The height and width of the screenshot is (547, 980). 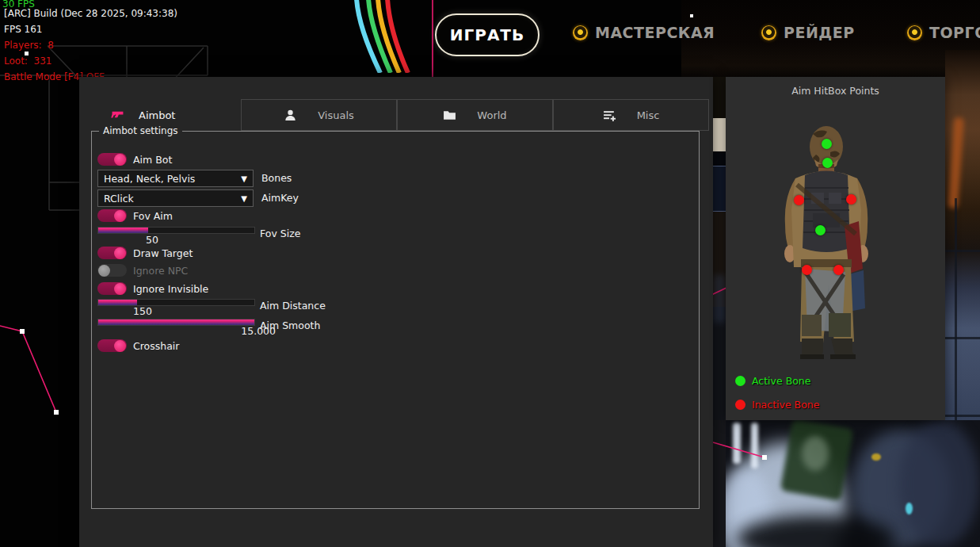 What do you see at coordinates (827, 144) in the screenshot?
I see `hitbox-point-head` at bounding box center [827, 144].